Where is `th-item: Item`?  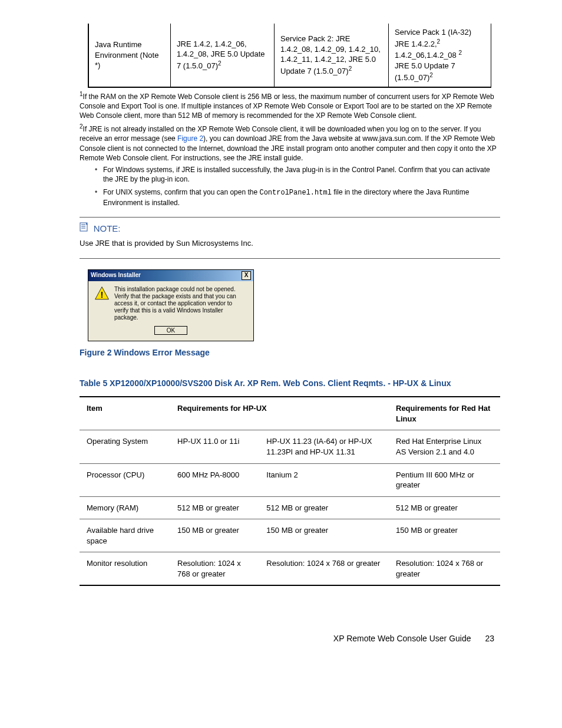 th-item: Item is located at coordinates (125, 414).